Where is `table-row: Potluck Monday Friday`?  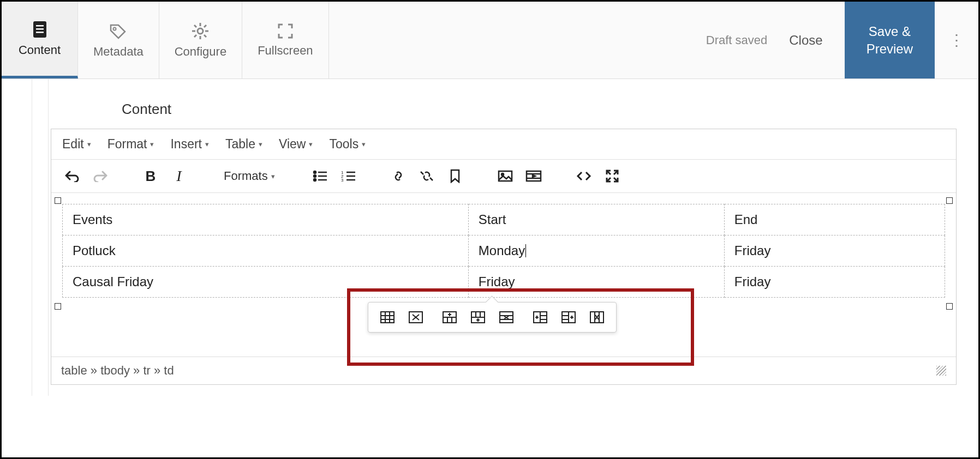
table-row: Potluck Monday Friday is located at coordinates (504, 251).